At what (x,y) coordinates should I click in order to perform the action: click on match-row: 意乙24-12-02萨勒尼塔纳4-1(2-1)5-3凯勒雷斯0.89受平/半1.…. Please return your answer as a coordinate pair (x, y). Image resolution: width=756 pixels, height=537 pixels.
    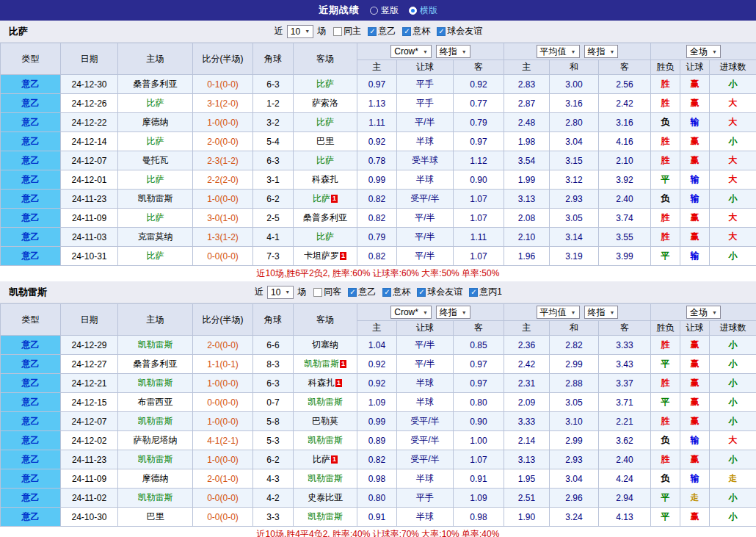
    Looking at the image, I should click on (379, 441).